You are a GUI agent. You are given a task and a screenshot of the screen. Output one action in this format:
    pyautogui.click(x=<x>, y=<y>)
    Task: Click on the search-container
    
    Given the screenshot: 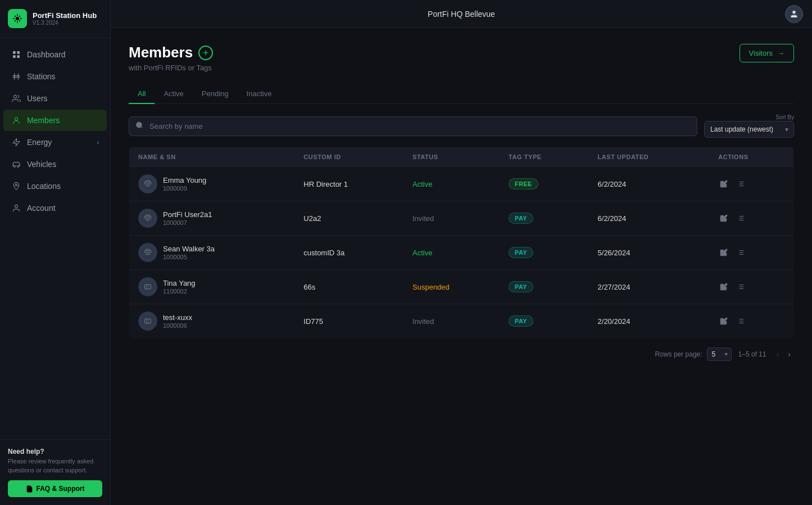 What is the action you would take?
    pyautogui.click(x=413, y=126)
    